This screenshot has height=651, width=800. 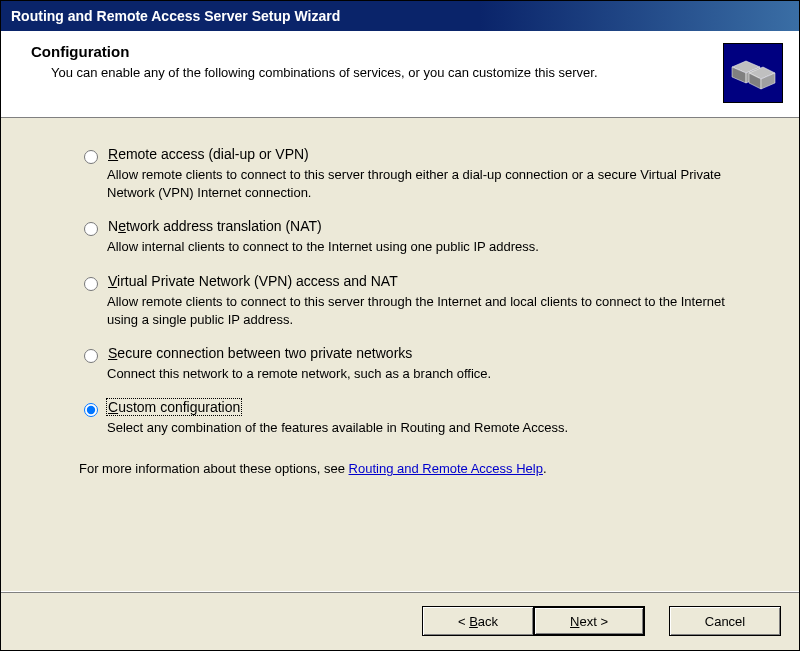 What do you see at coordinates (91, 356) in the screenshot?
I see `radio-secure-connection` at bounding box center [91, 356].